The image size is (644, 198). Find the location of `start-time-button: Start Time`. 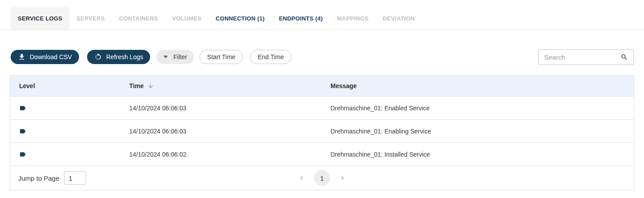

start-time-button: Start Time is located at coordinates (221, 57).